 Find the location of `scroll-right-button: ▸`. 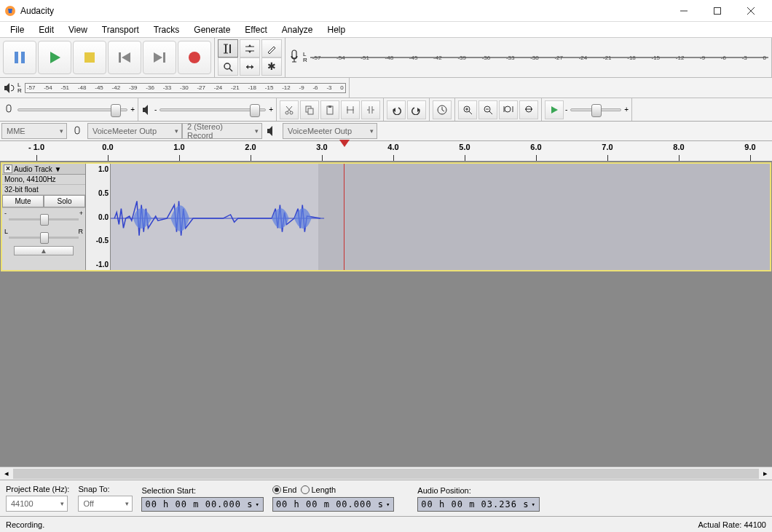

scroll-right-button: ▸ is located at coordinates (765, 473).